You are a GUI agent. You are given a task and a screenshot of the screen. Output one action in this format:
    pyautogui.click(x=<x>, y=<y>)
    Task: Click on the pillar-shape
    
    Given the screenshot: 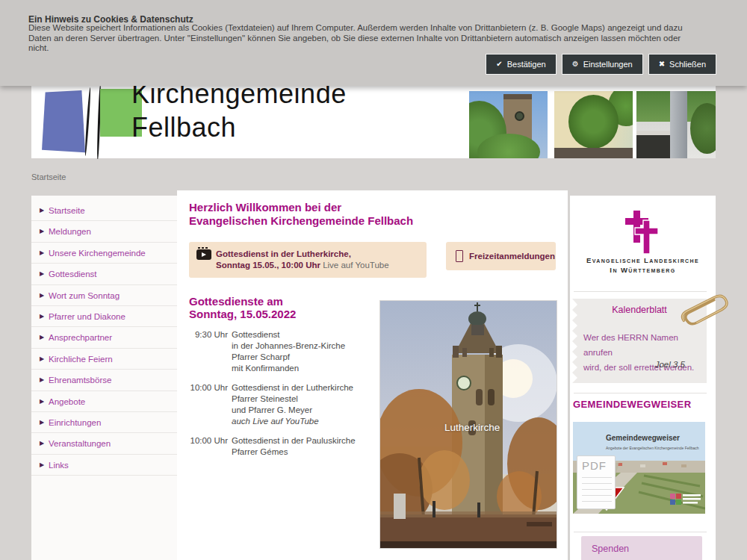 What is the action you would take?
    pyautogui.click(x=678, y=125)
    